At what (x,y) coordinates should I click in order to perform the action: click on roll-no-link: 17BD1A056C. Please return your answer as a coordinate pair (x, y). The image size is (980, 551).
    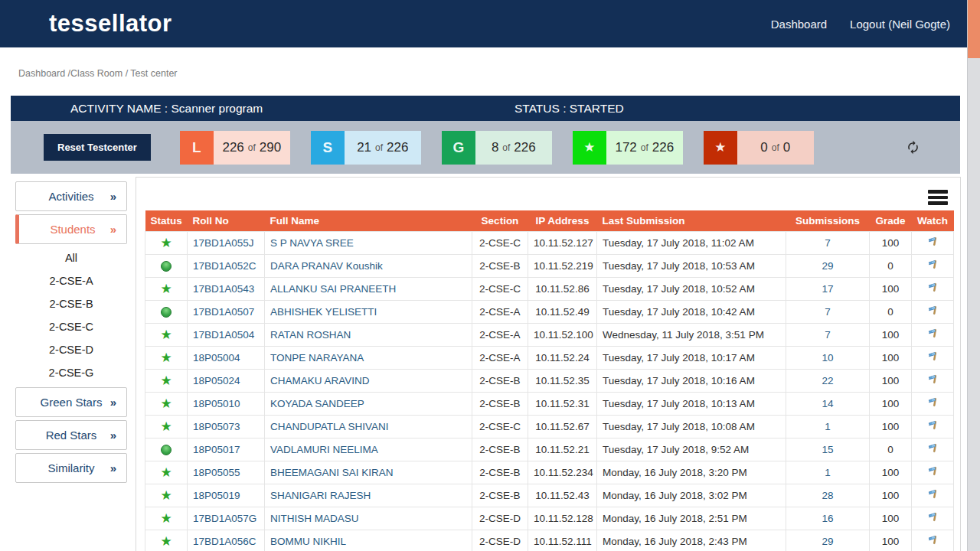
    Looking at the image, I should click on (225, 542).